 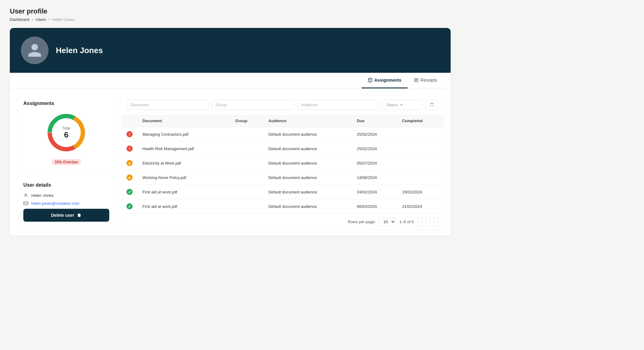 What do you see at coordinates (420, 121) in the screenshot?
I see `th-completed: Completed` at bounding box center [420, 121].